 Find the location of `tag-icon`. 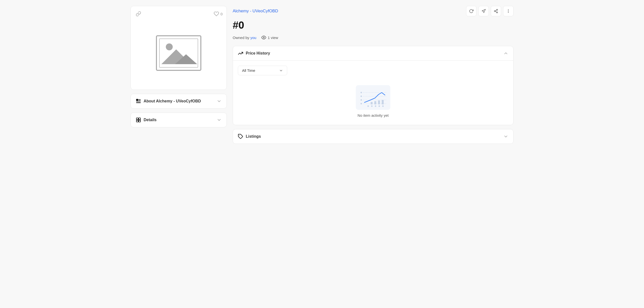

tag-icon is located at coordinates (240, 136).